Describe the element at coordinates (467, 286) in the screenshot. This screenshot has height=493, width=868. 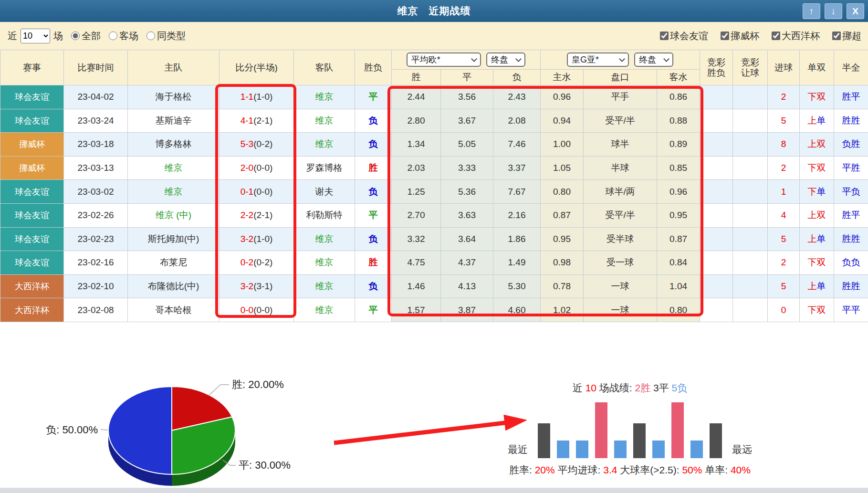
I see `odds-draw-cell: 4.13` at that location.